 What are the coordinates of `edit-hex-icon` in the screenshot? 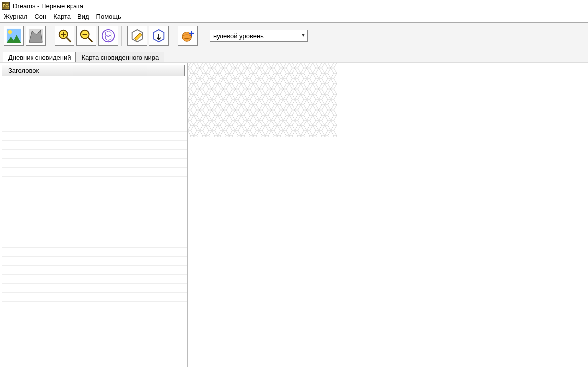 It's located at (137, 36).